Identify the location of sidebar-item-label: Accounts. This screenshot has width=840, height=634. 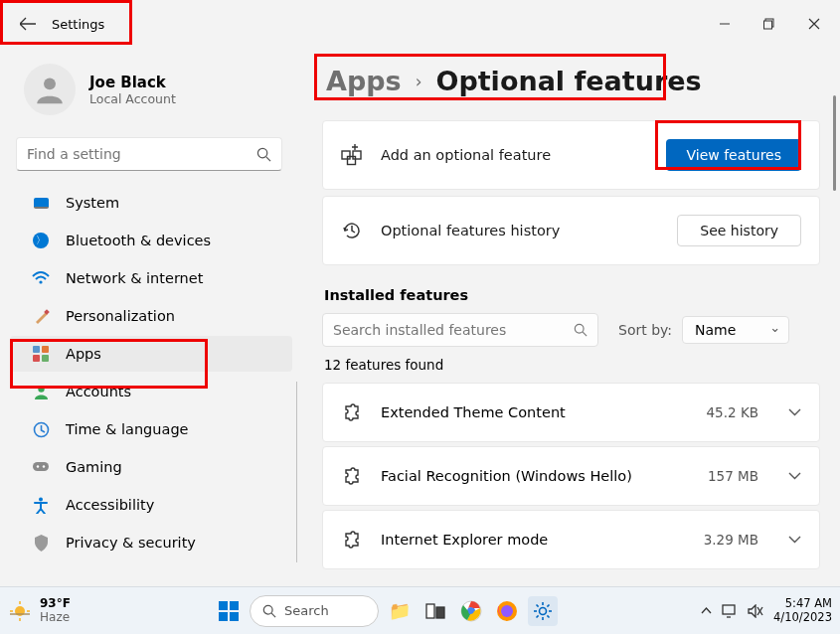
(98, 392).